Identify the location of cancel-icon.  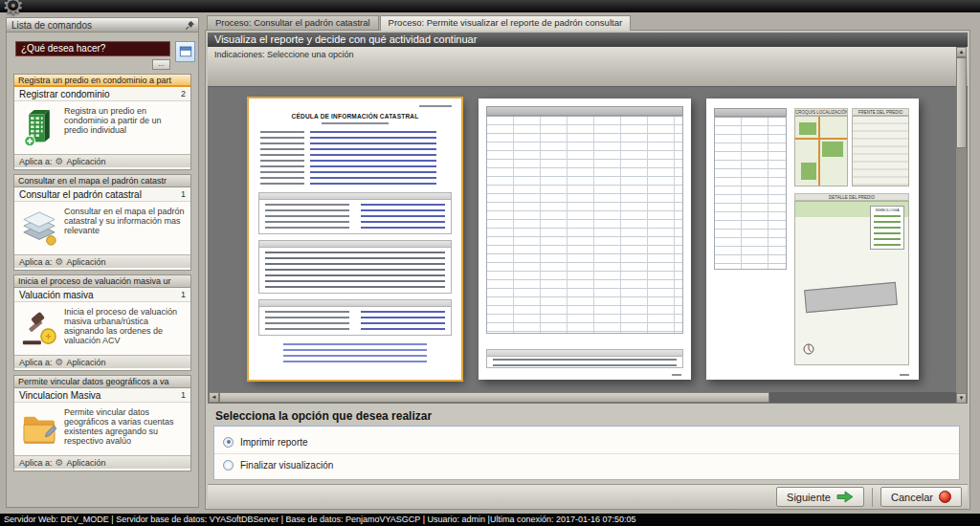
(946, 497).